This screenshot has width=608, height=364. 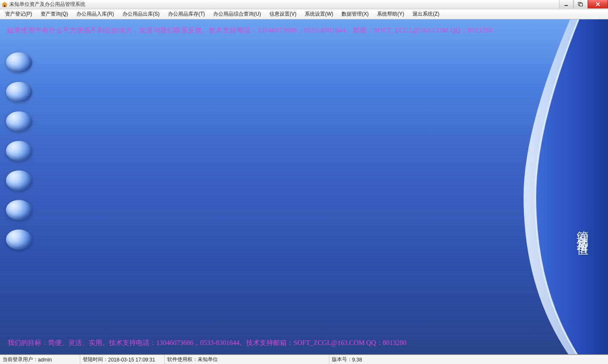 I want to click on window-titlebar: 未知单位资产及办公用品管理系统, so click(x=304, y=5).